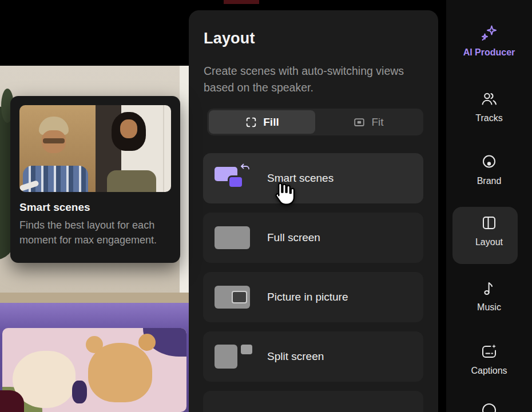 The width and height of the screenshot is (532, 412). I want to click on fill-fit-toggle: Fill Fit, so click(315, 122).